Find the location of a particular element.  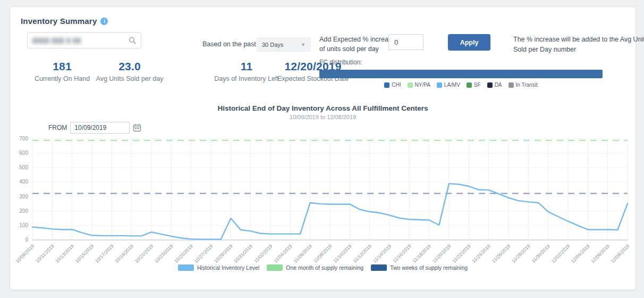

x-tick-label: 11/14/2019 is located at coordinates (382, 253).